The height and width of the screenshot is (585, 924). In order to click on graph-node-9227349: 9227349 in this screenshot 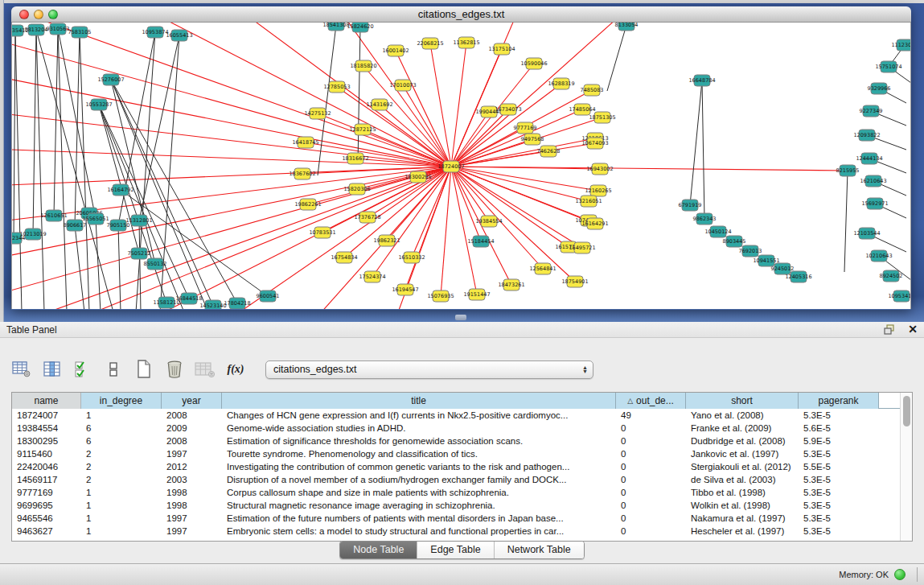, I will do `click(872, 111)`.